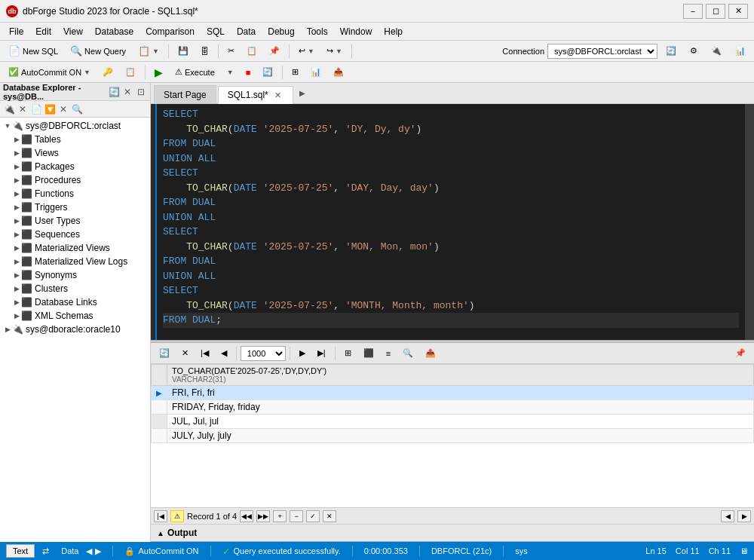 This screenshot has height=560, width=754. I want to click on expand-icon-xmlschemas: ▶, so click(17, 316).